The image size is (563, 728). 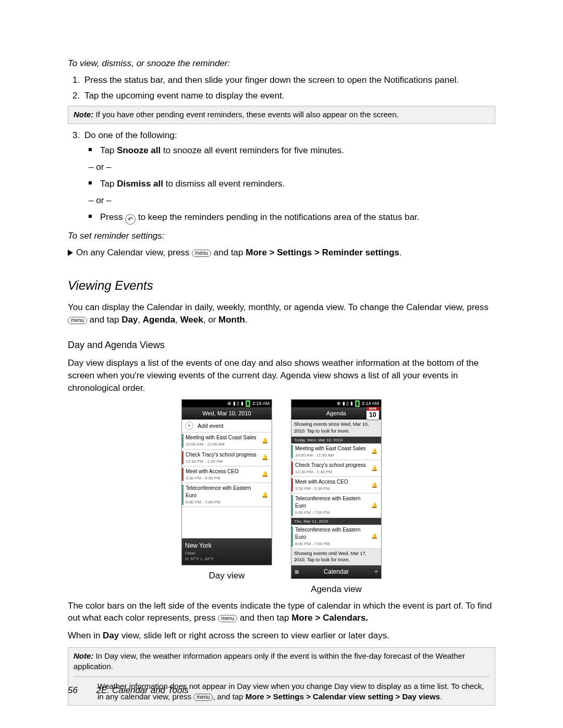 I want to click on titlebar: Agenda MAR 10, so click(x=336, y=414).